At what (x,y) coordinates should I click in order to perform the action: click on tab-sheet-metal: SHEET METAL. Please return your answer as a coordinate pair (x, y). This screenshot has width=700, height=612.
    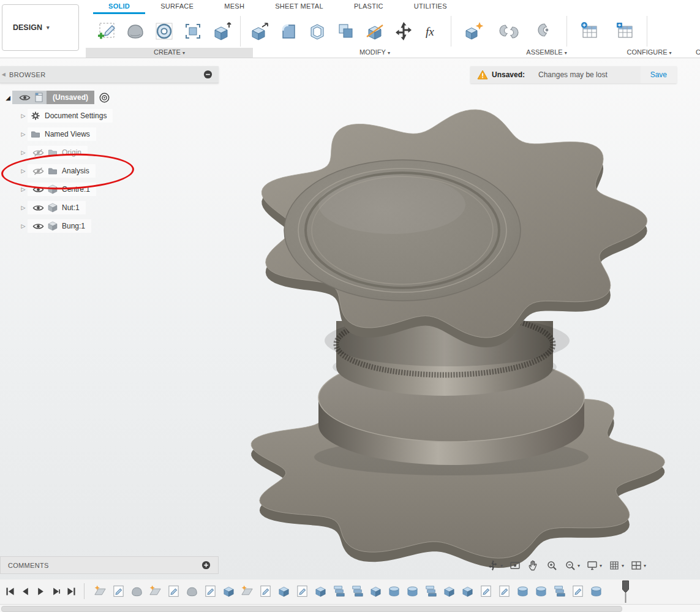
    Looking at the image, I should click on (299, 7).